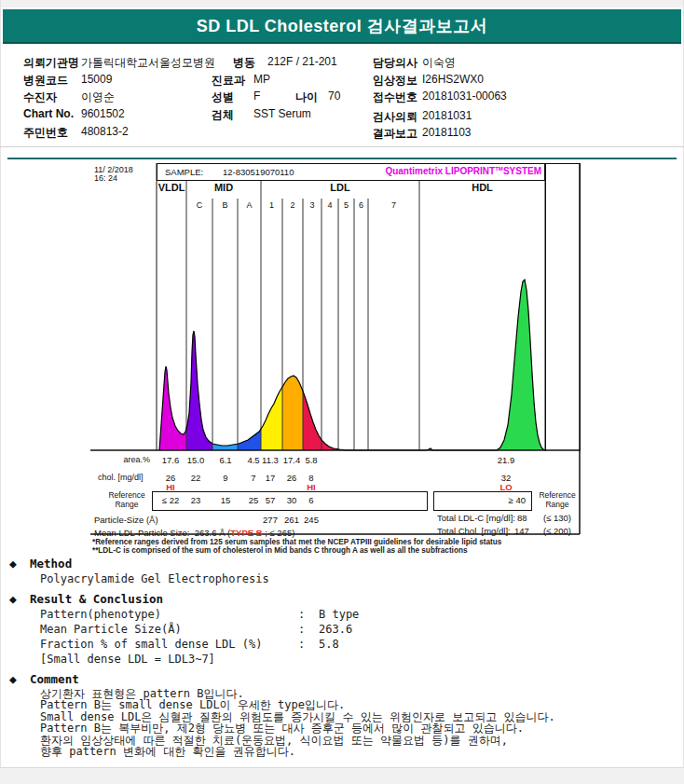 This screenshot has height=784, width=684. What do you see at coordinates (447, 116) in the screenshot?
I see `request-value: 20181031` at bounding box center [447, 116].